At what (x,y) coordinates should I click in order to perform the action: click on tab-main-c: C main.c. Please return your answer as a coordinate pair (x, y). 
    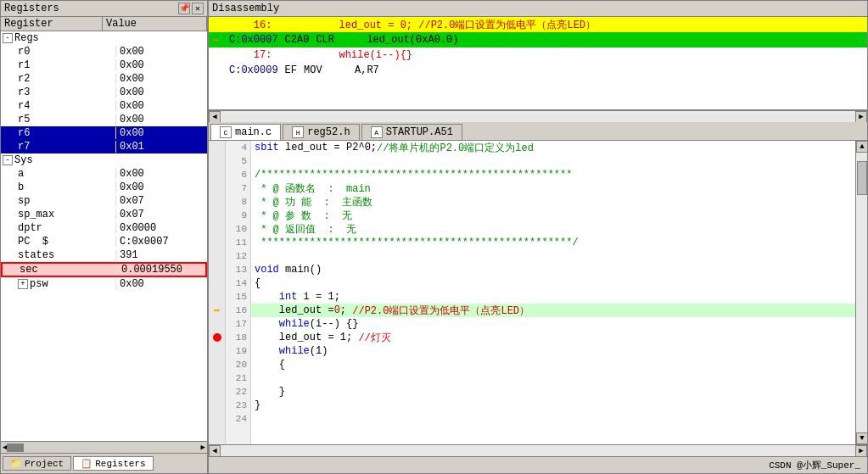
    Looking at the image, I should click on (246, 132).